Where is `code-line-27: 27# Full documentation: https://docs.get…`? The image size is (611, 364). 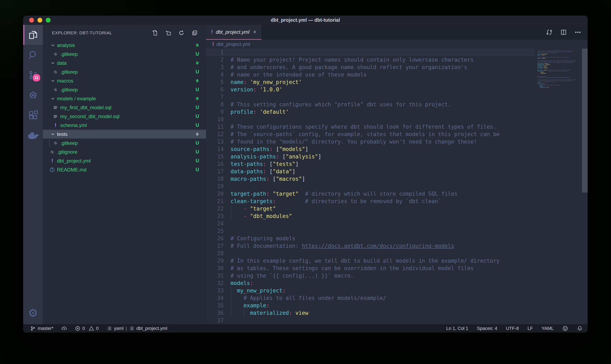
code-line-27: 27# Full documentation: https://docs.get… is located at coordinates (370, 246).